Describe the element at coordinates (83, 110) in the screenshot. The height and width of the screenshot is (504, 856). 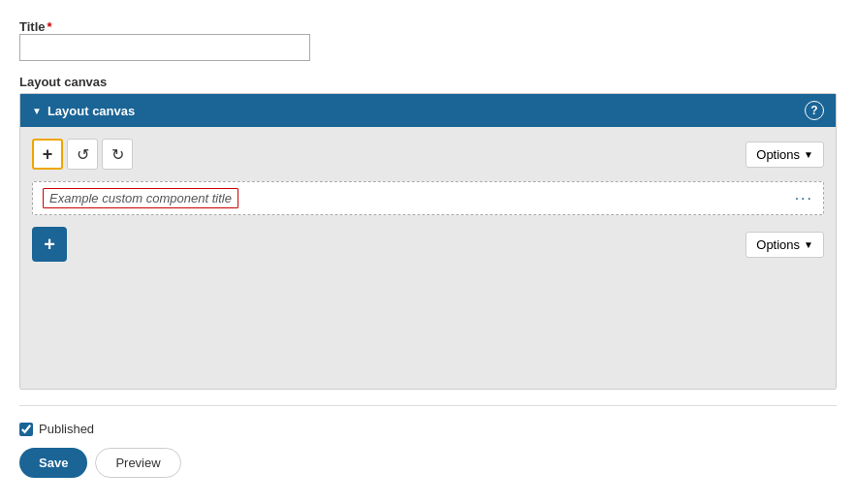
I see `layout-canvas-header-left: ▼ Layout canvas` at that location.